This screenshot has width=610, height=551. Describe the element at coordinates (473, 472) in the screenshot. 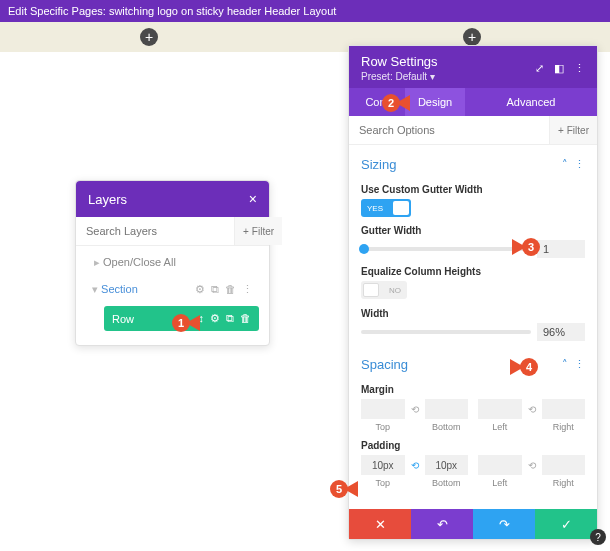

I see `padding-inputs: 10pxTop ⟲ 10pxBottom Left ⟲ Right` at that location.